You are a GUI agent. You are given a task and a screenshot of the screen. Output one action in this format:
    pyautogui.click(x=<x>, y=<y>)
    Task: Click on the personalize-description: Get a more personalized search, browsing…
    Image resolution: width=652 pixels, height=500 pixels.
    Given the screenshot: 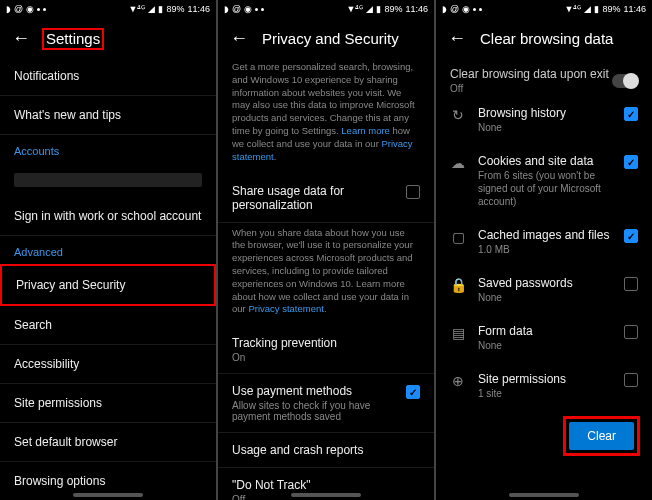 What is the action you would take?
    pyautogui.click(x=326, y=116)
    